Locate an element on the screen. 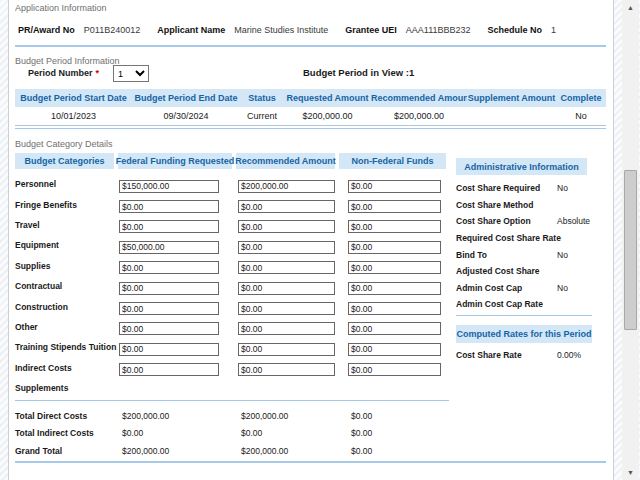 The width and height of the screenshot is (640, 480). travel-recommended-input is located at coordinates (286, 226).